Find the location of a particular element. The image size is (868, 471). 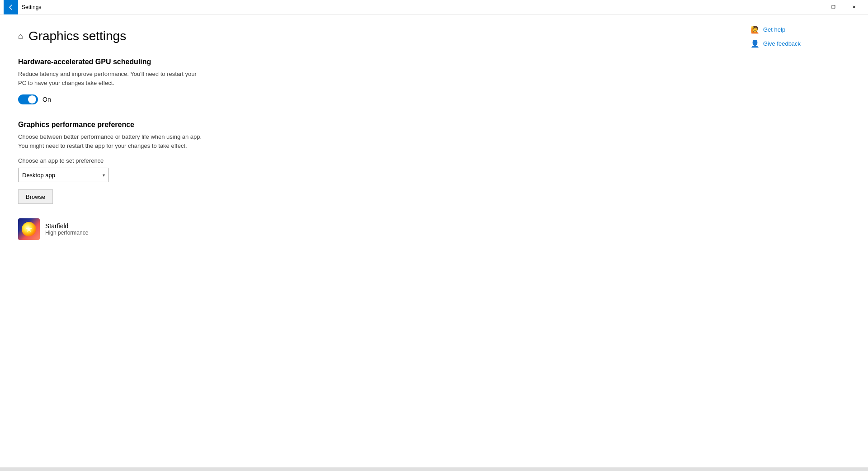

page-title: Graphics settings is located at coordinates (77, 36).